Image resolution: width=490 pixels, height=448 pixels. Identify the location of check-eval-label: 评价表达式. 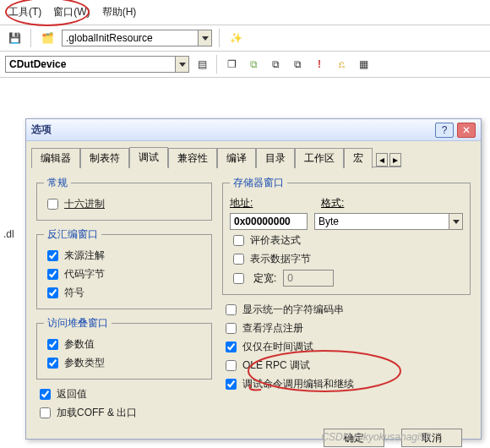
(275, 240).